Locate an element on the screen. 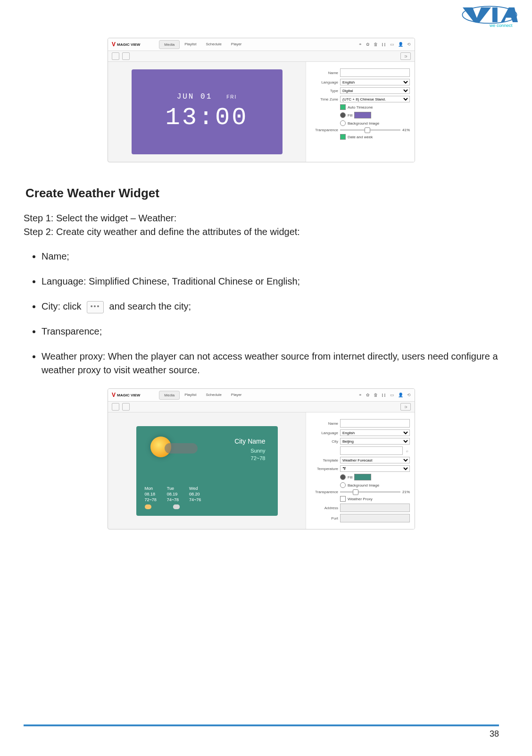  forecast-mon: Mon08.1872~78 is located at coordinates (151, 497).